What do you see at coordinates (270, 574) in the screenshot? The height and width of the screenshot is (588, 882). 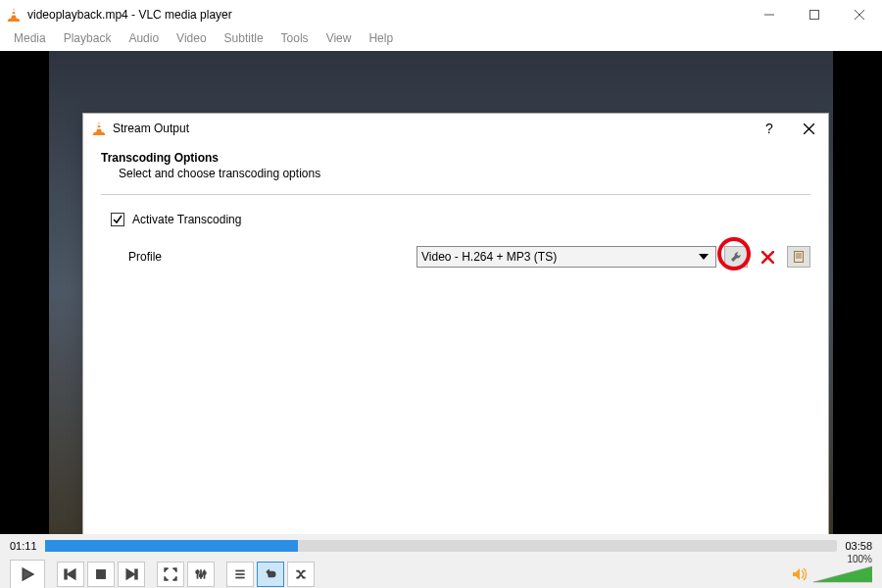 I see `loop-button` at bounding box center [270, 574].